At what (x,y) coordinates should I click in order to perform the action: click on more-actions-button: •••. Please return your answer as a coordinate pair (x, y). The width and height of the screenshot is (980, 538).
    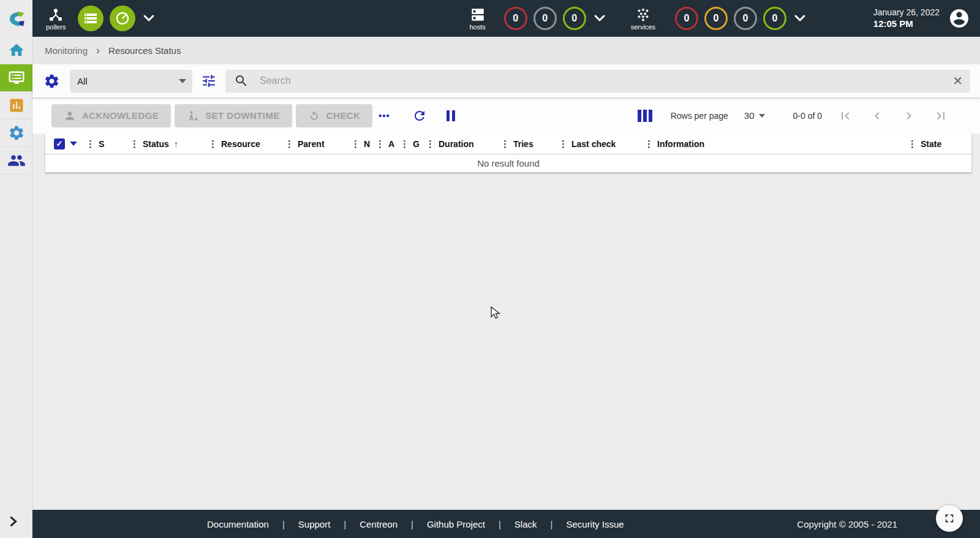
    Looking at the image, I should click on (385, 115).